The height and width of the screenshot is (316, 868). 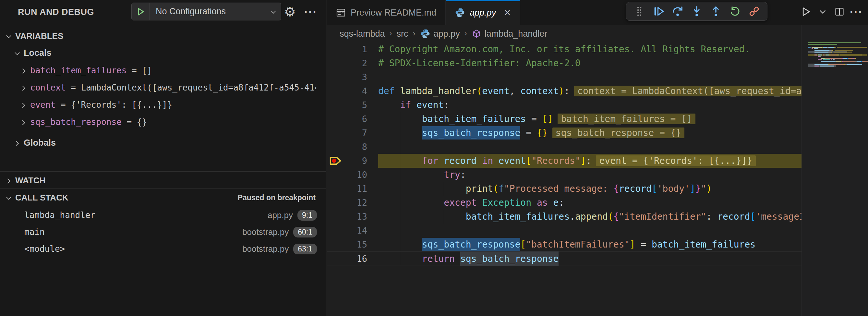 I want to click on line-number: 3, so click(x=353, y=77).